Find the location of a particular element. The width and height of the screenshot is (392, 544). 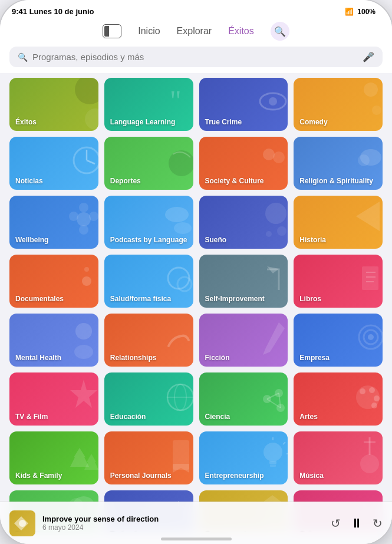

category-label: Parenting is located at coordinates (32, 531).